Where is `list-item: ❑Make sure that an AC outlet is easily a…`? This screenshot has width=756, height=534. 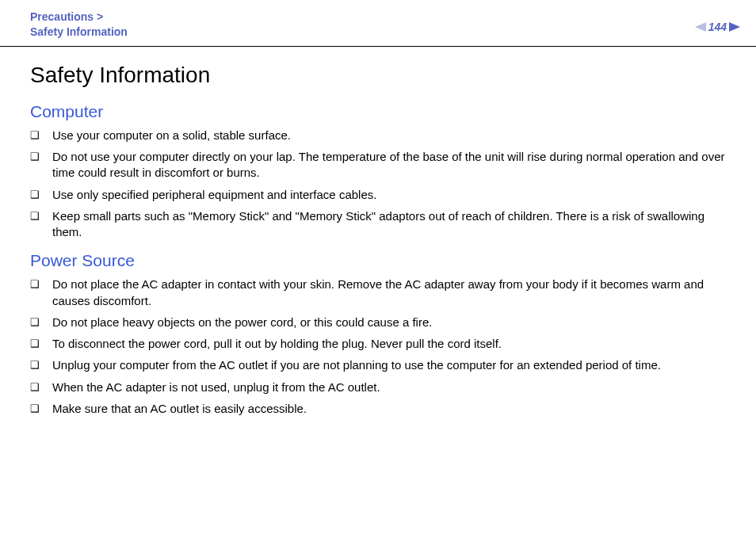 list-item: ❑Make sure that an AC outlet is easily a… is located at coordinates (378, 409).